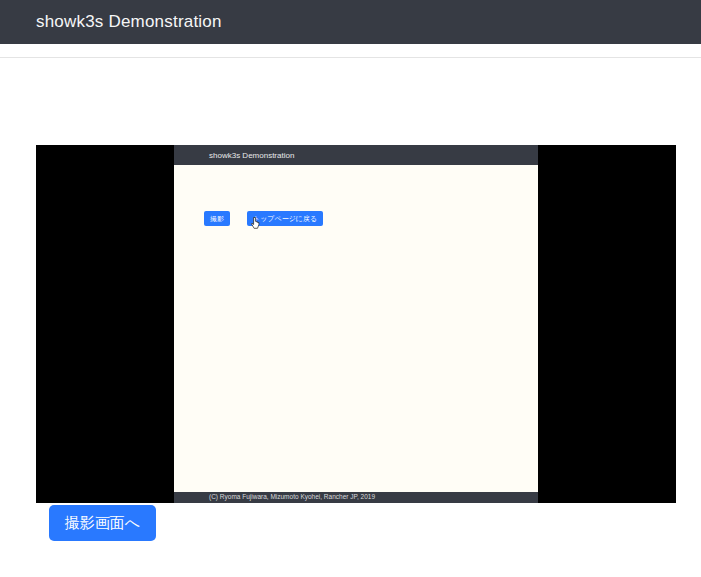 The height and width of the screenshot is (577, 701). I want to click on header-divider, so click(350, 58).